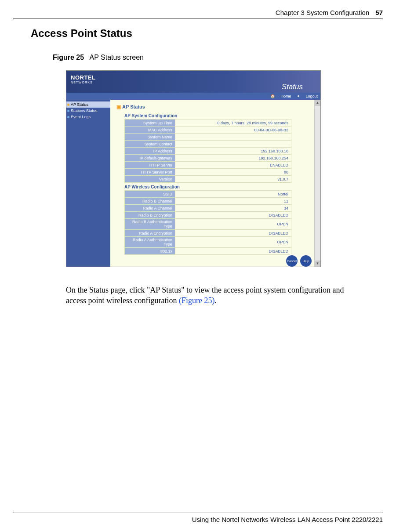 This screenshot has width=396, height=532. Describe the element at coordinates (233, 194) in the screenshot. I see `cfg-value: Nortel` at that location.